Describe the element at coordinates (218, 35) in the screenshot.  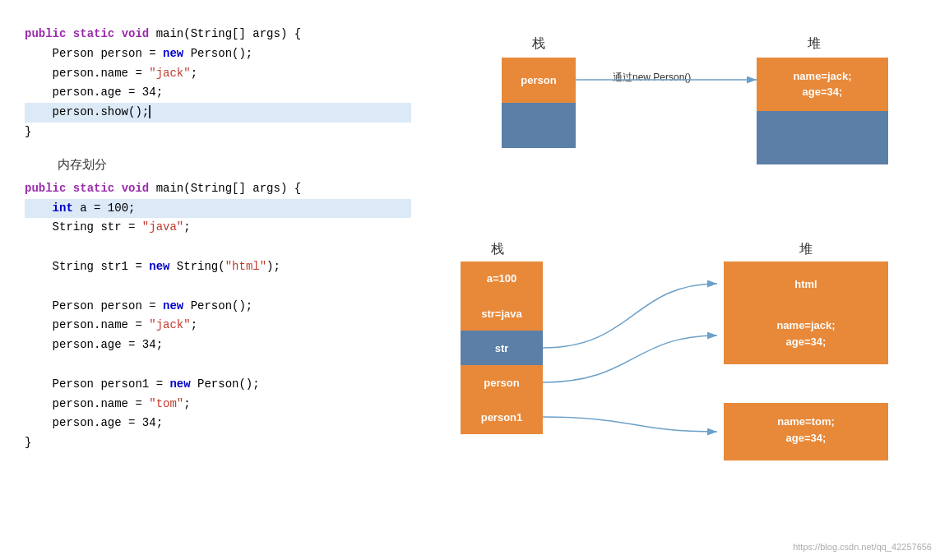
I see `code-line-1: public static void main(String[] args) {` at that location.